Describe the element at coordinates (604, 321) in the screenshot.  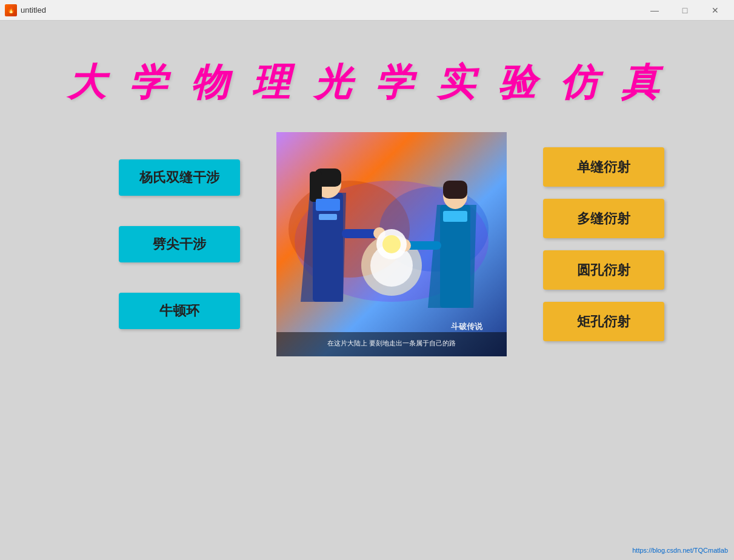
I see `rectangular-aperture-button: 矩孔衍射` at that location.